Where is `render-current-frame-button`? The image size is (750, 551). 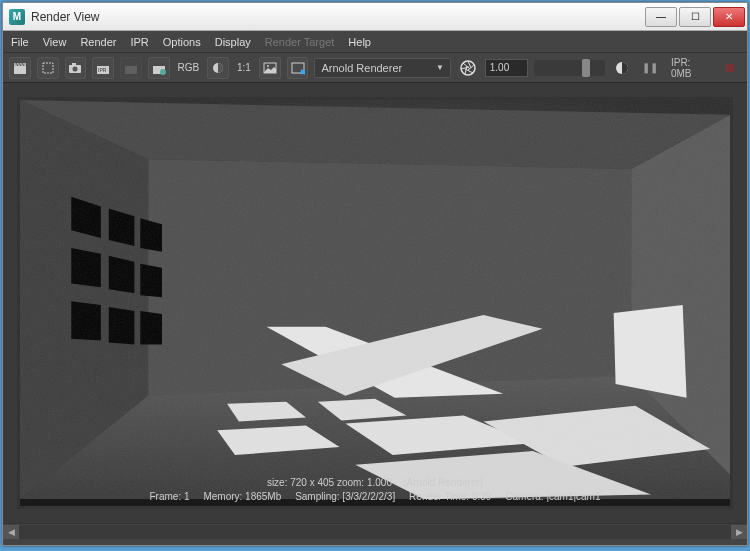
render-current-frame-button is located at coordinates (20, 68).